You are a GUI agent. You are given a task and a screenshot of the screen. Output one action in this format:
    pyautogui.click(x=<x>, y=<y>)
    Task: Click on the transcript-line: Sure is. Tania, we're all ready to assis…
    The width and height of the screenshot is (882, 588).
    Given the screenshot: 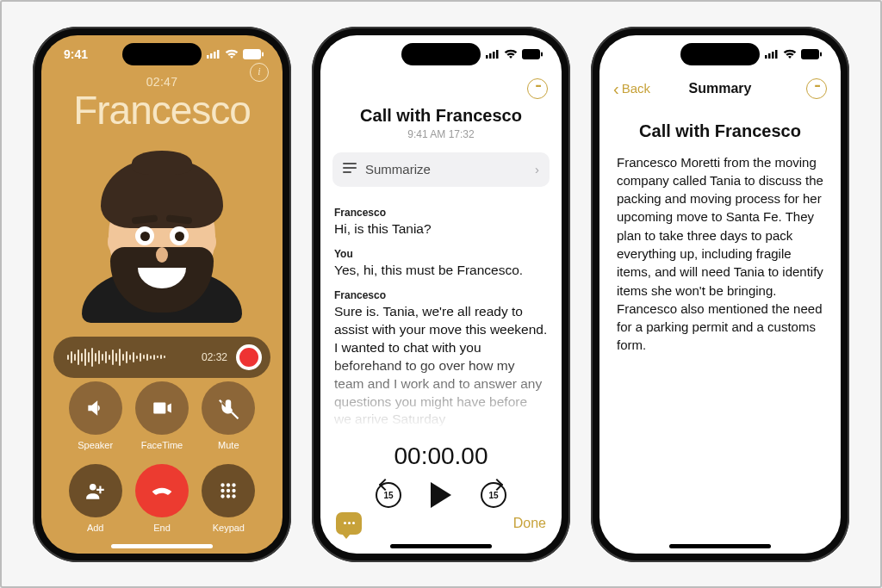 What is the action you would take?
    pyautogui.click(x=441, y=366)
    